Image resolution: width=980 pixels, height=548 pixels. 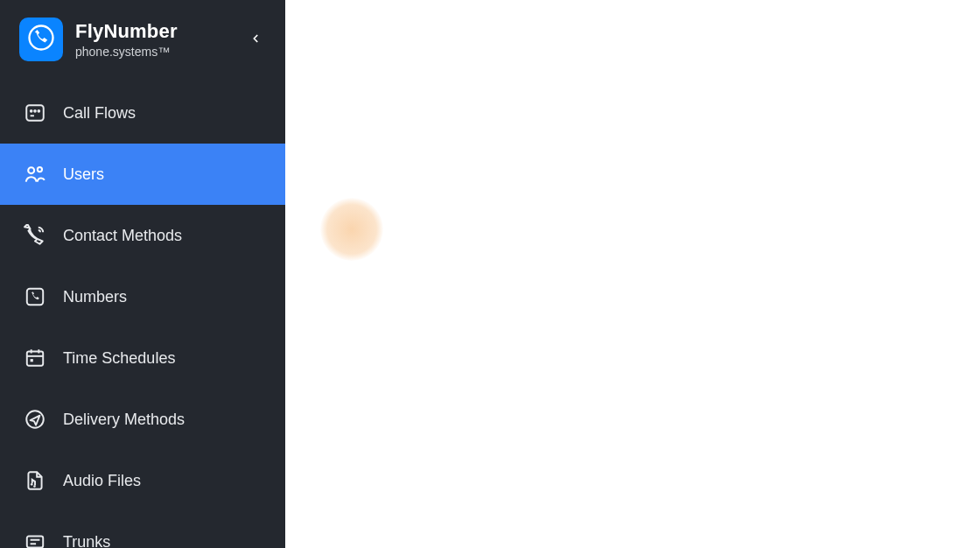 What do you see at coordinates (35, 419) in the screenshot?
I see `send-icon` at bounding box center [35, 419].